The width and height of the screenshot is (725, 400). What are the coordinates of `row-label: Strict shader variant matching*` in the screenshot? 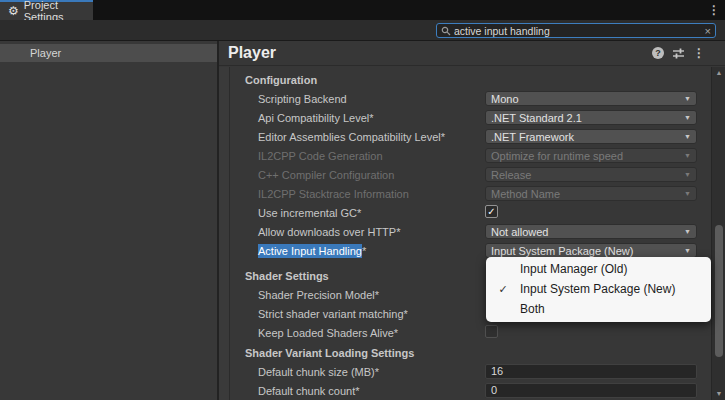 It's located at (333, 314).